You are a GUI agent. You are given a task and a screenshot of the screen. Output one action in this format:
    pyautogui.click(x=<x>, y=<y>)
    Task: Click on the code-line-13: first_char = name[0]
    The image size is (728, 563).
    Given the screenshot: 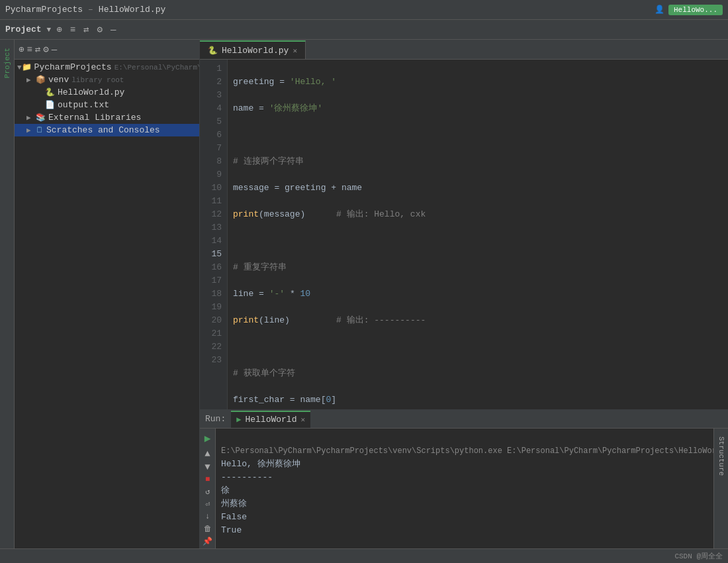 What is the action you would take?
    pyautogui.click(x=478, y=400)
    